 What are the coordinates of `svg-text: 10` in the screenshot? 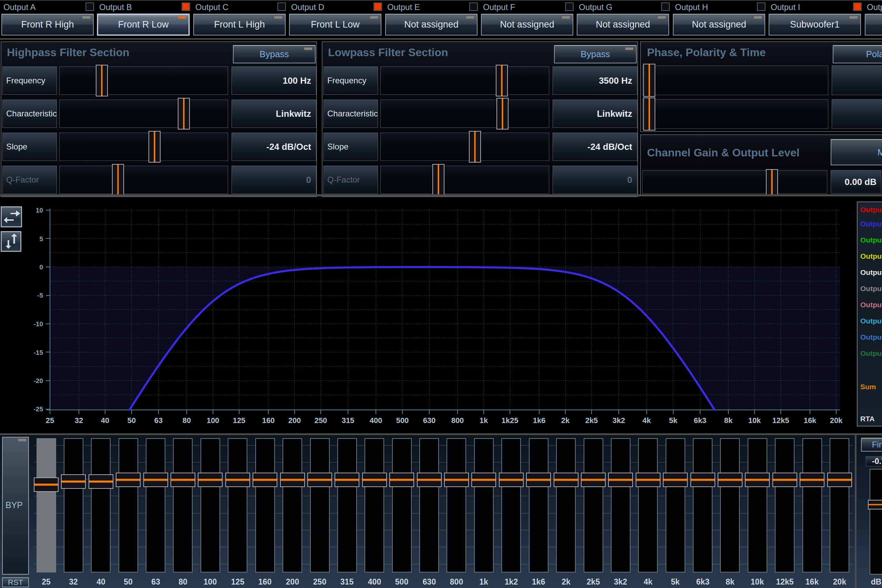 It's located at (40, 210).